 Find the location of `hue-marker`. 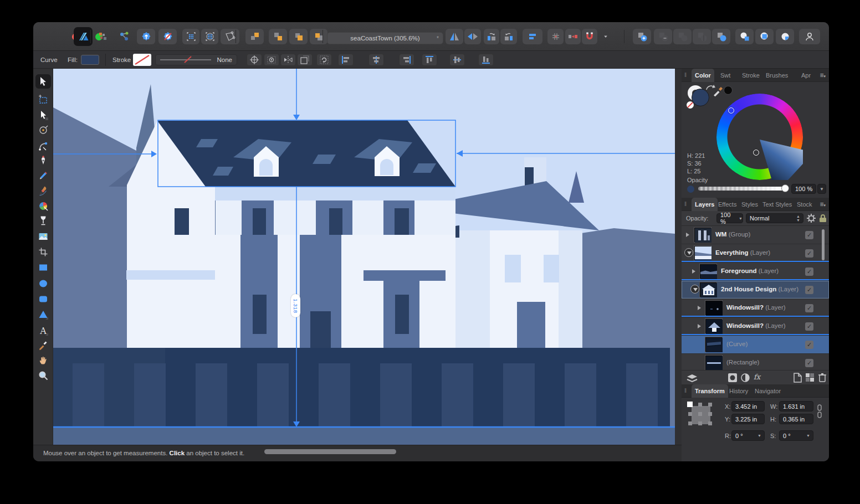

hue-marker is located at coordinates (731, 111).